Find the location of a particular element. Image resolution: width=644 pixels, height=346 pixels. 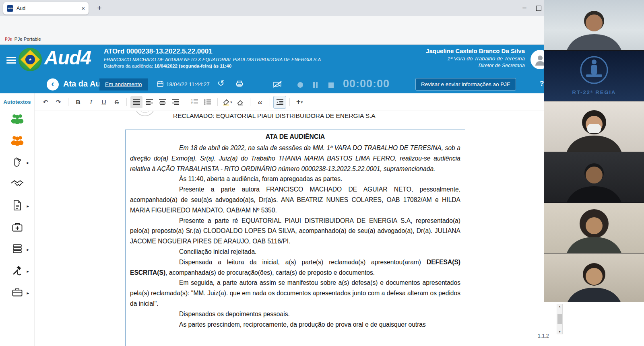

highlighter-icon is located at coordinates (226, 102).